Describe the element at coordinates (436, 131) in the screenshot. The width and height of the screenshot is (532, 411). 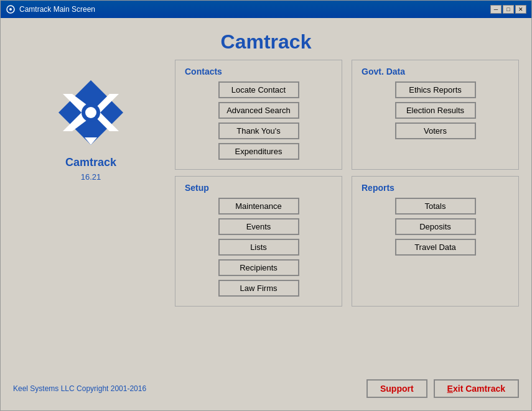
I see `voters-button: Voters` at that location.